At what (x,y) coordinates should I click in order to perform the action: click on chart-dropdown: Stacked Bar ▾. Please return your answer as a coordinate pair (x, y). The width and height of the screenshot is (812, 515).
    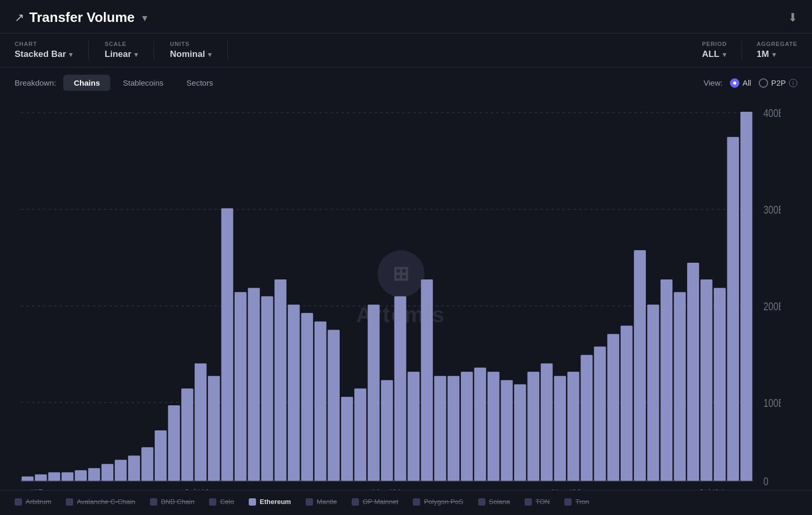
    Looking at the image, I should click on (44, 54).